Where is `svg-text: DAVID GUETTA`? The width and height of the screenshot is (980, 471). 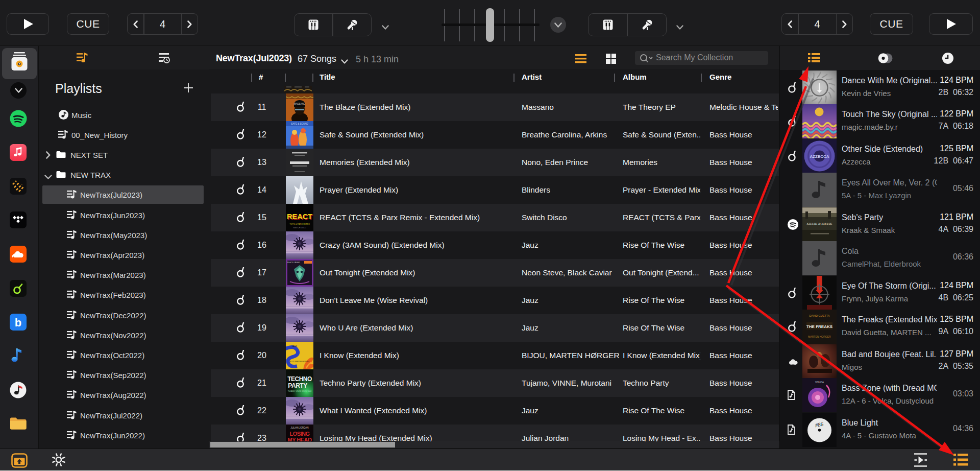 svg-text: DAVID GUETTA is located at coordinates (820, 316).